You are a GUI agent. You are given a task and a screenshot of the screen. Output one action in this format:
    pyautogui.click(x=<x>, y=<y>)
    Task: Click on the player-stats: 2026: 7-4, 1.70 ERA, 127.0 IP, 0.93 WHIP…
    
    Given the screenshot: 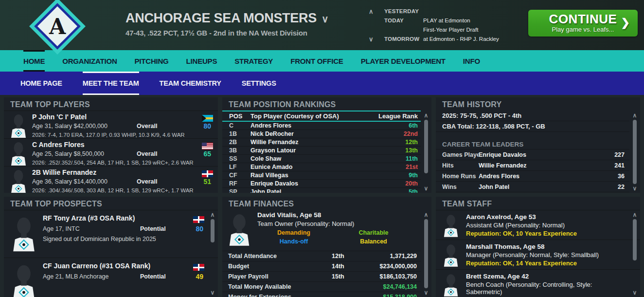 What is the action you would take?
    pyautogui.click(x=123, y=135)
    